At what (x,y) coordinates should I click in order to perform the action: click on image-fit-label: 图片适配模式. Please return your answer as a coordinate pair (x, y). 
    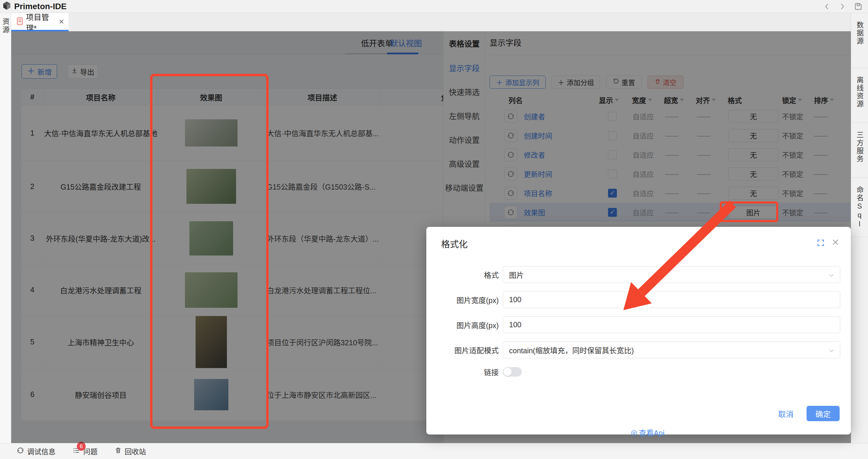
    Looking at the image, I should click on (462, 350).